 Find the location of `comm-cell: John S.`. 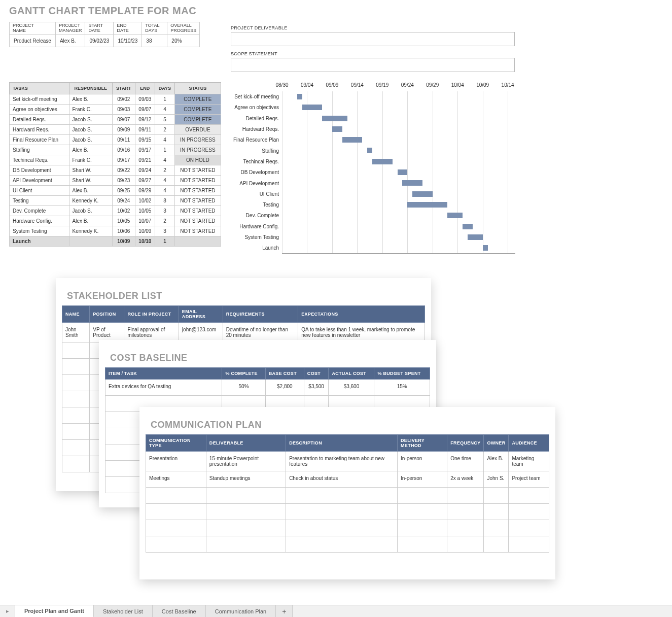

comm-cell: John S. is located at coordinates (496, 479).